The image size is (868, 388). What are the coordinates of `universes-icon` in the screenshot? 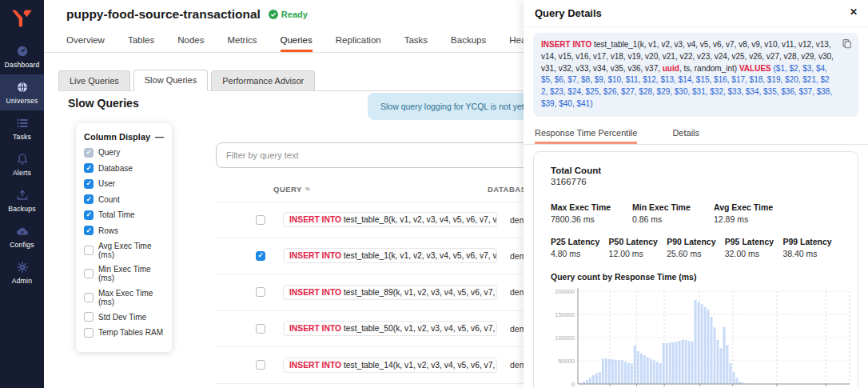 It's located at (22, 88).